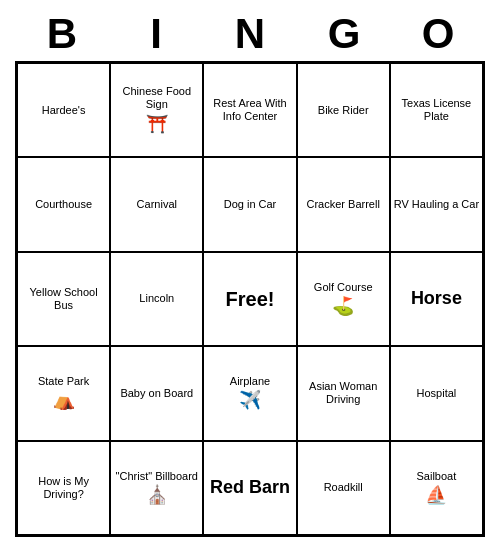  What do you see at coordinates (250, 382) in the screenshot?
I see `cell-label-17: Airplane` at bounding box center [250, 382].